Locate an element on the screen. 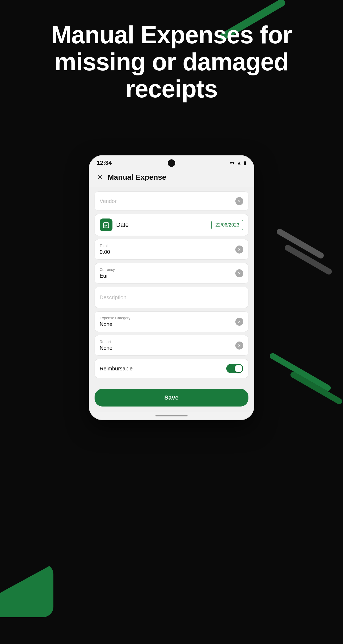  date-value: 22/06/2023 is located at coordinates (227, 225).